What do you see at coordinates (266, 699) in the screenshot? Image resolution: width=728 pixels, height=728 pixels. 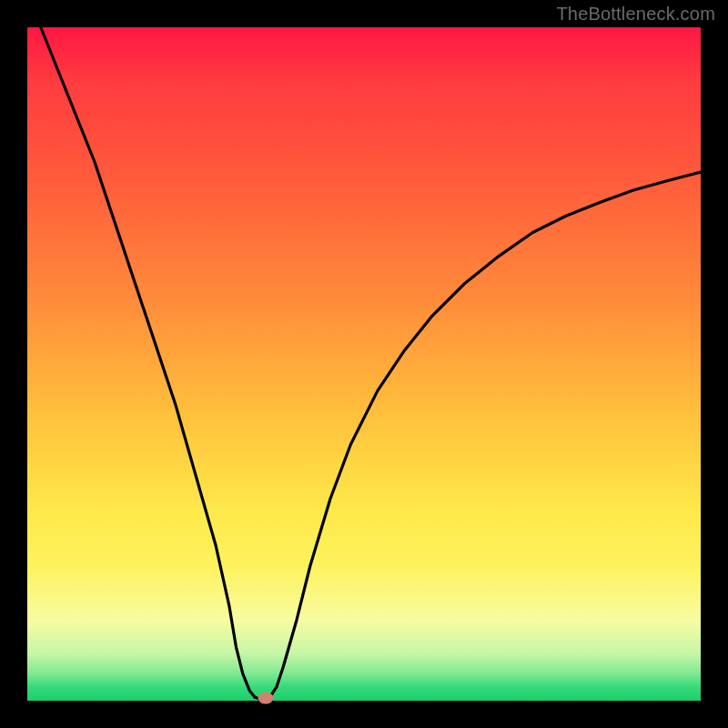 I see `optimal-point-marker` at bounding box center [266, 699].